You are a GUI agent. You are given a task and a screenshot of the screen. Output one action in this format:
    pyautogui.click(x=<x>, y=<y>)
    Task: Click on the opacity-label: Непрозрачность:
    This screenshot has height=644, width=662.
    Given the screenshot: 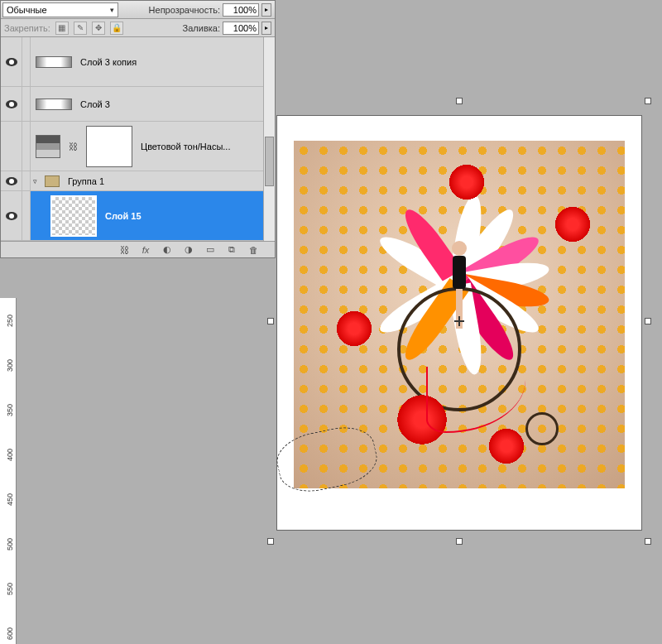 What is the action you would take?
    pyautogui.click(x=185, y=10)
    